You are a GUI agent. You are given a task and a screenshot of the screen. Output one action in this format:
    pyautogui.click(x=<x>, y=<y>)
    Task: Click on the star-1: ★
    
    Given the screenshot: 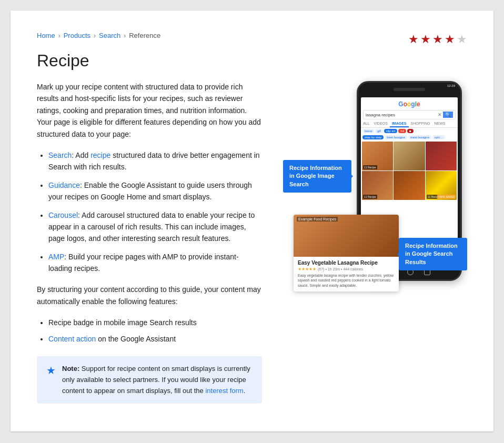 What is the action you would take?
    pyautogui.click(x=414, y=39)
    